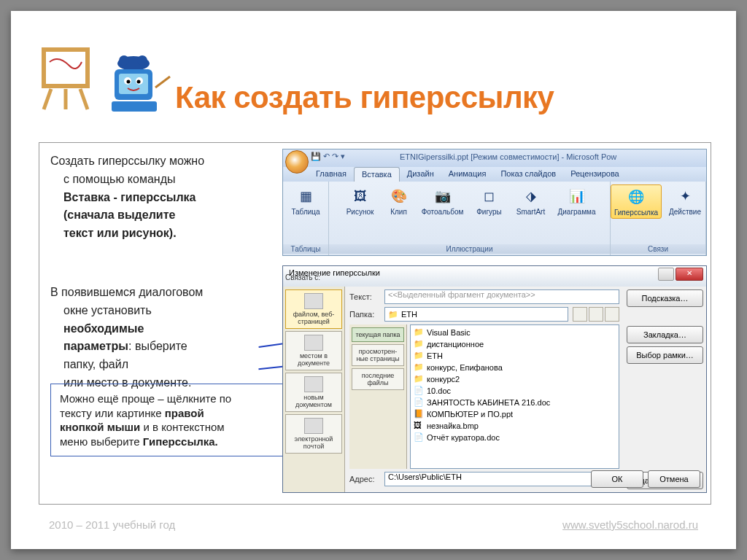  What do you see at coordinates (360, 201) in the screenshot?
I see `btn-picture: 🖼Рисунок` at bounding box center [360, 201].